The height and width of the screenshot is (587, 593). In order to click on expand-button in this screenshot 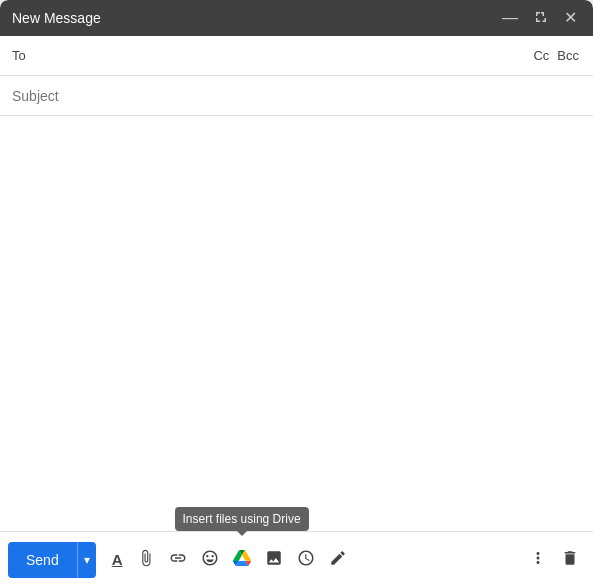, I will do `click(541, 18)`.